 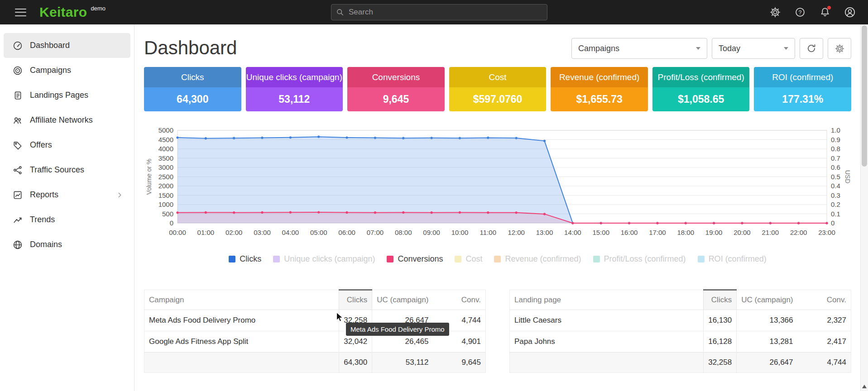 I want to click on column-header-landing-page: Landing page, so click(x=607, y=300).